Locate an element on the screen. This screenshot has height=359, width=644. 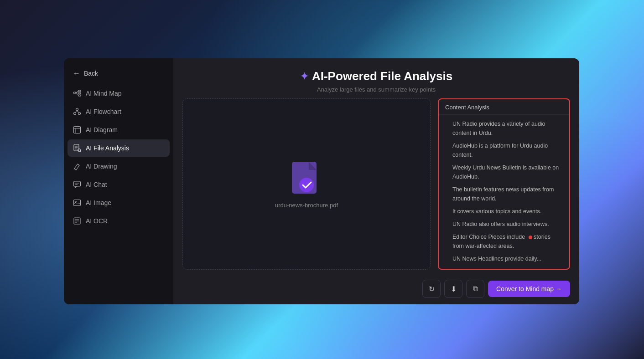
sidebar-item-flowchart: AI Flowchart is located at coordinates (119, 112).